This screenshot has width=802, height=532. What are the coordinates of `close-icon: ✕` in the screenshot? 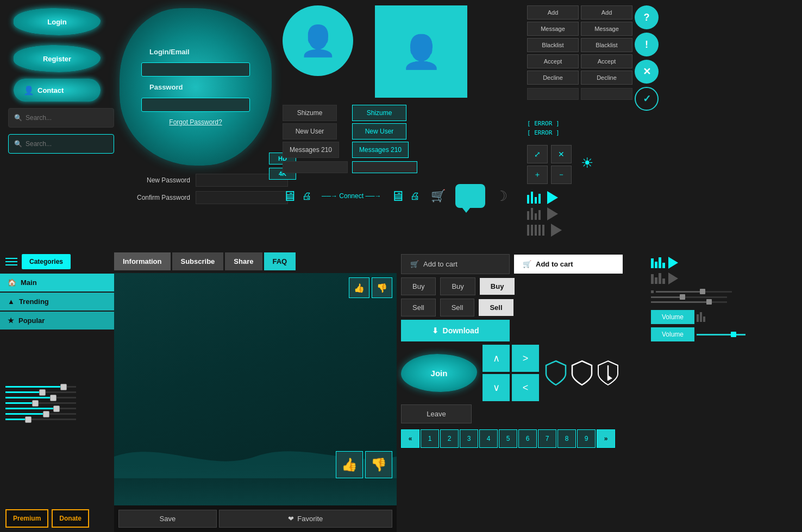 It's located at (561, 154).